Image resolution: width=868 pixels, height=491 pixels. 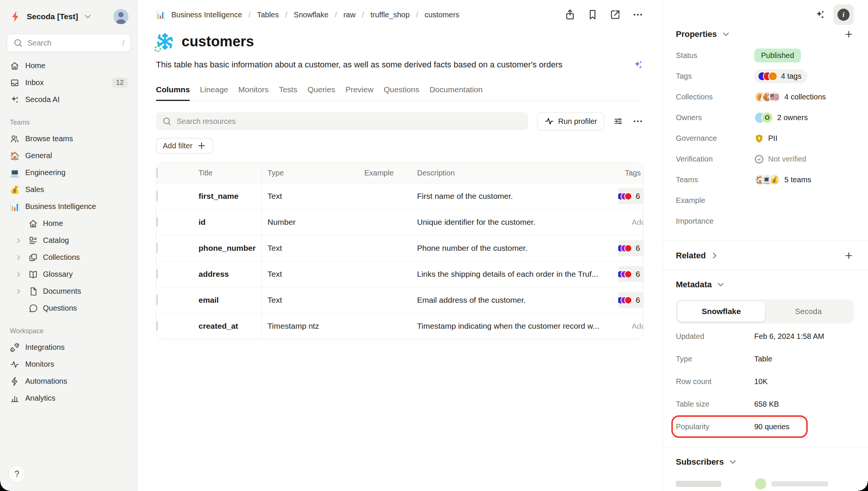 I want to click on page-description: This table has basic information about a…, so click(x=359, y=65).